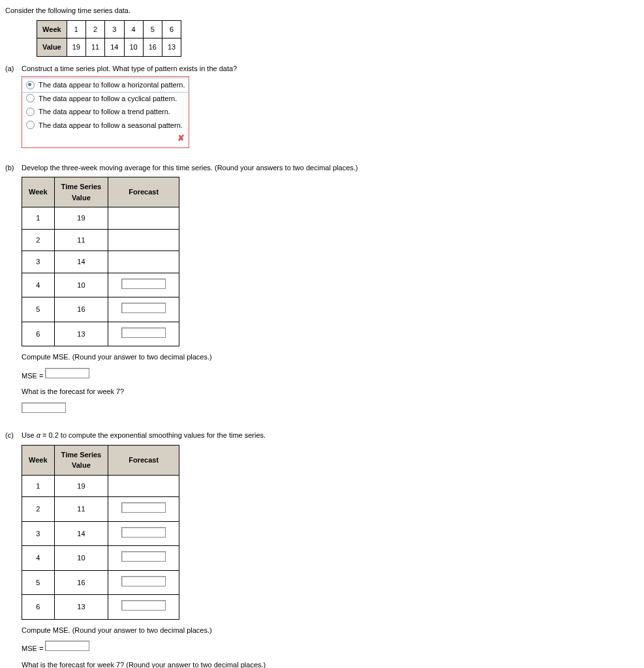 This screenshot has height=668, width=644. Describe the element at coordinates (144, 508) in the screenshot. I see `forecast-input-c2` at that location.